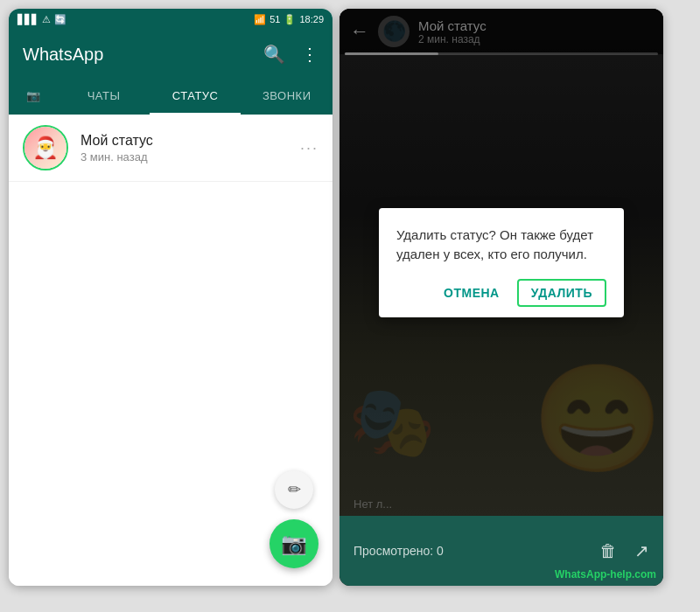  What do you see at coordinates (171, 96) in the screenshot?
I see `tab-bar: 📷 ЧАТЫ СТАТУС ЗВОНКИ` at bounding box center [171, 96].